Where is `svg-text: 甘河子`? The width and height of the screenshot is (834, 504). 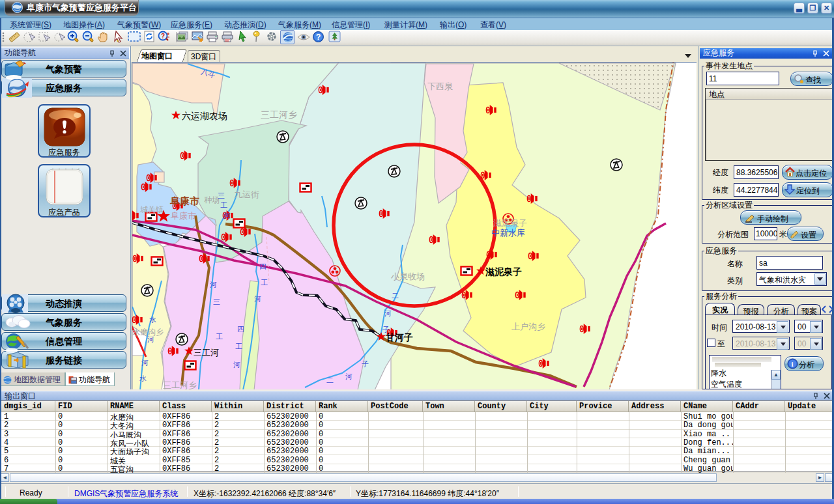 svg-text: 甘河子 is located at coordinates (399, 337).